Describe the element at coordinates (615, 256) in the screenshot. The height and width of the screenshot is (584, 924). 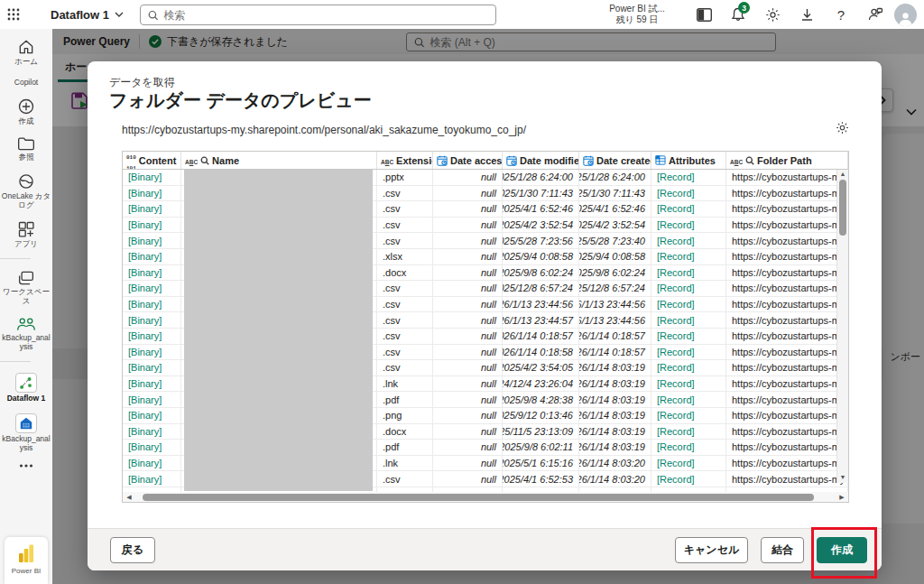
I see `cell-date-created: 2025/9/4 0:08:58` at that location.